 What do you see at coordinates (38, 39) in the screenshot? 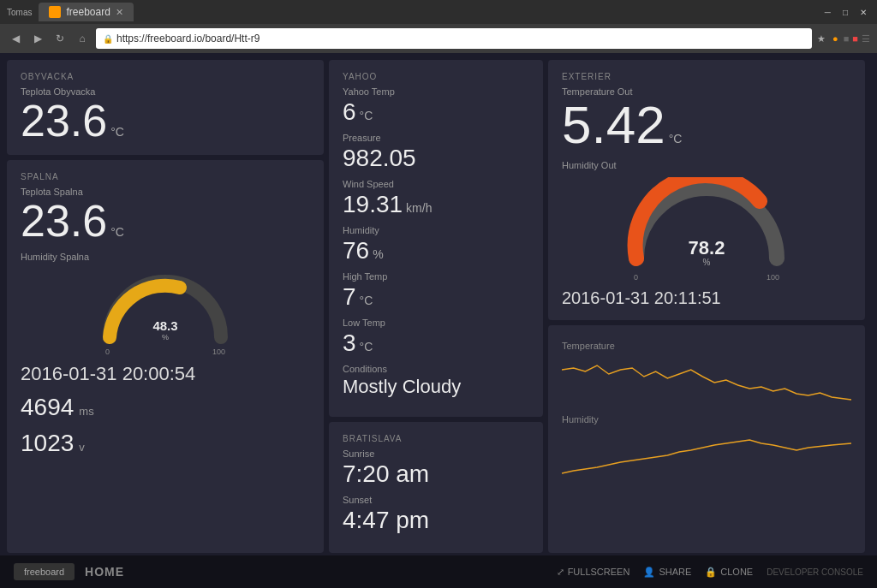
I see `forward-button: ▶` at bounding box center [38, 39].